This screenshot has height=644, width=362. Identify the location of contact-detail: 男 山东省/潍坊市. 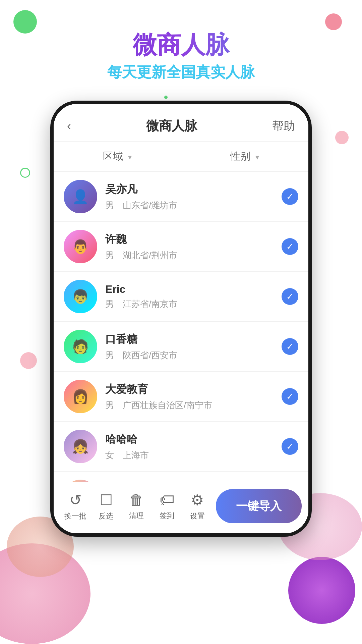
(193, 205).